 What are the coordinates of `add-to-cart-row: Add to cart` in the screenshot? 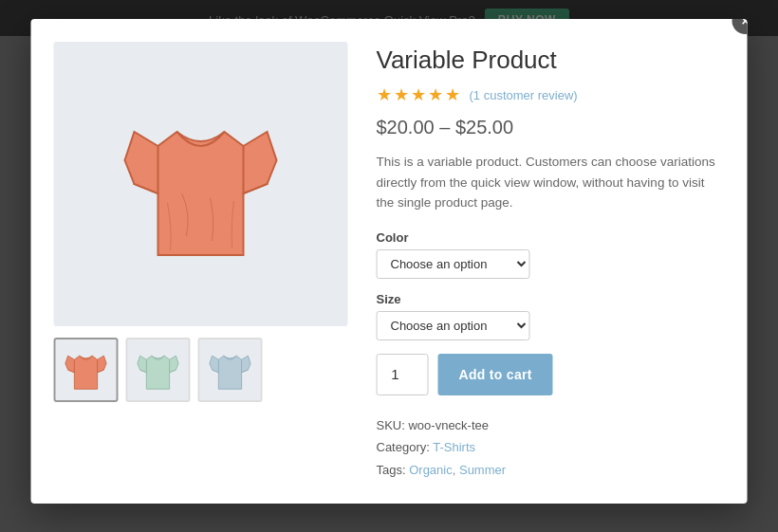 It's located at (550, 375).